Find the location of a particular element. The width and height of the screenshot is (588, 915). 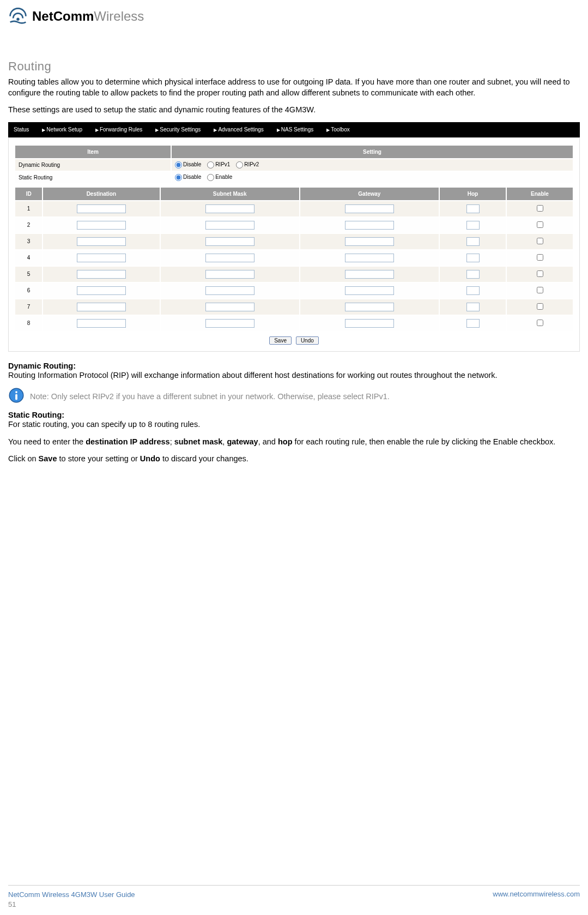

th-subnet-mask: Subnet Mask is located at coordinates (230, 194).